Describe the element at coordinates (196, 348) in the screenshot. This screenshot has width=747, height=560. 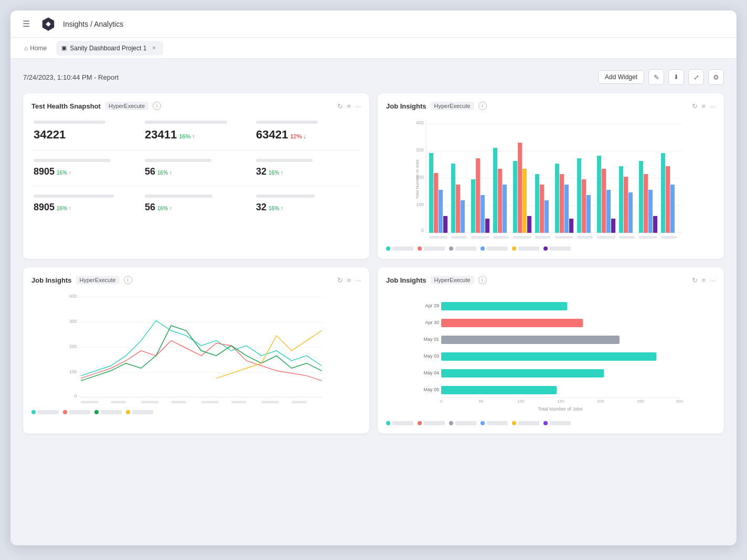
I see `line-chart-svg: 400 300 200 100 0` at that location.